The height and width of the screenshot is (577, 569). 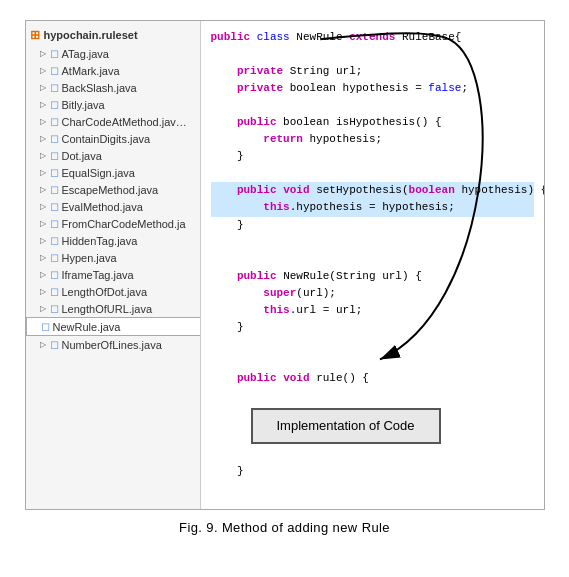 What do you see at coordinates (91, 35) in the screenshot?
I see `sidebar-root-label: hypochain.ruleset` at bounding box center [91, 35].